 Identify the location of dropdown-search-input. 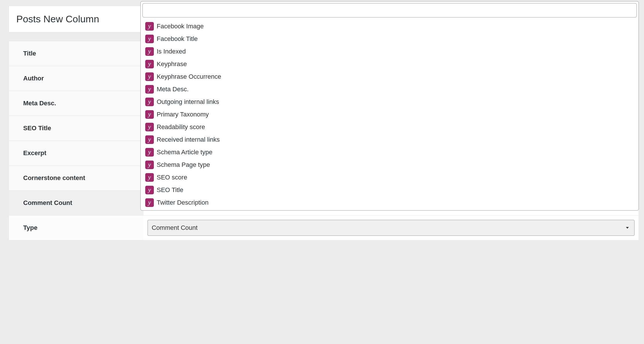
(390, 10).